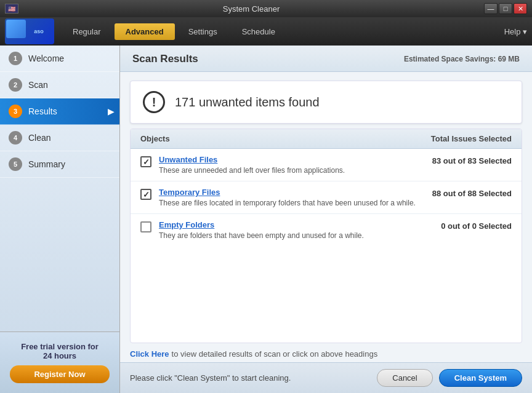  What do you see at coordinates (516, 32) in the screenshot?
I see `help-menu: Help ▾` at bounding box center [516, 32].